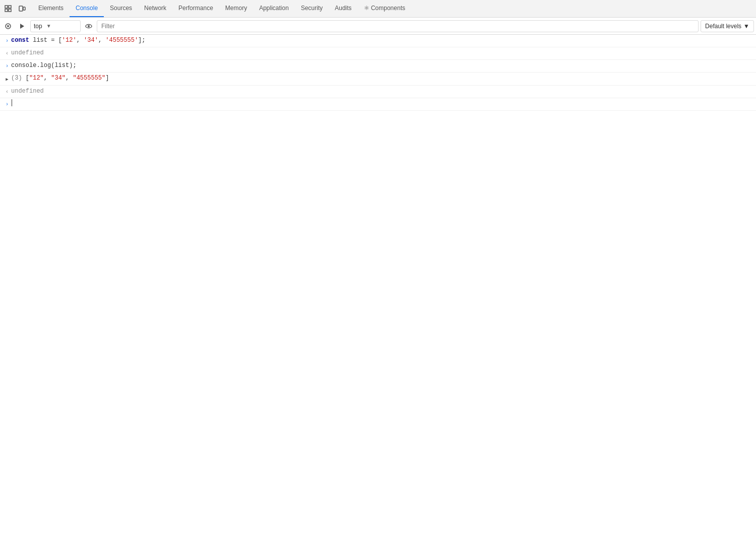 The width and height of the screenshot is (756, 545). Describe the element at coordinates (18, 78) in the screenshot. I see `array-count: (3)` at that location.